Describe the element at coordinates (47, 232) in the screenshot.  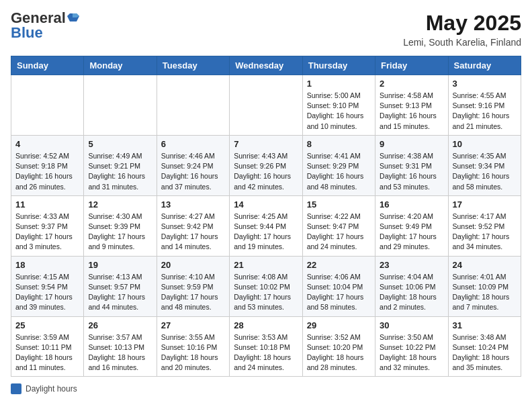
I see `day-info: Sunrise: 4:33 AM Sunset: 9:37 PM Dayligh…` at that location.